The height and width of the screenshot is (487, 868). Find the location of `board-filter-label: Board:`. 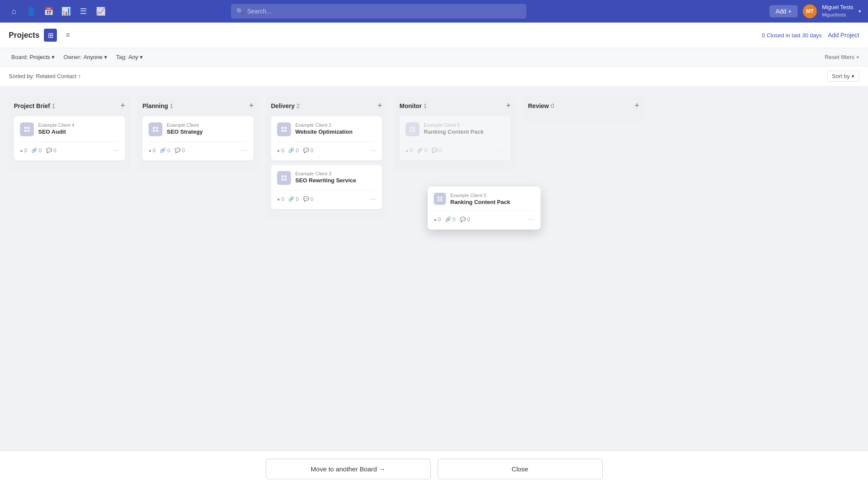

board-filter-label: Board: is located at coordinates (20, 57).